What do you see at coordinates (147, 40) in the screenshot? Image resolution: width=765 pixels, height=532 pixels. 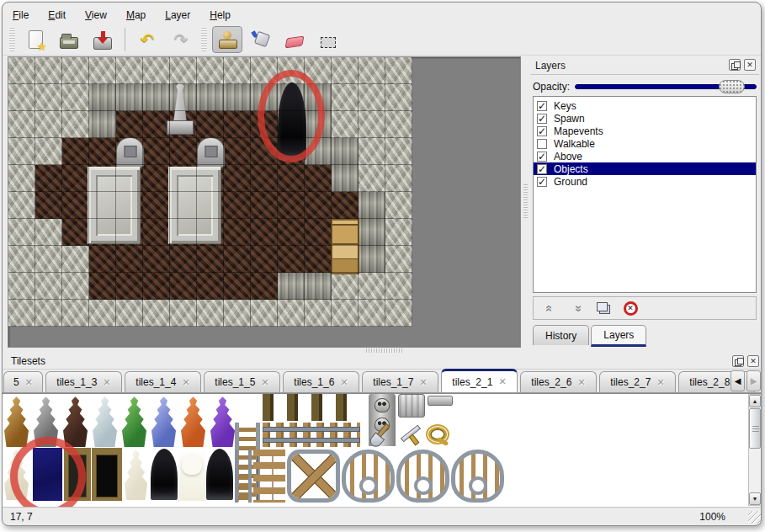 I see `undo-button: ↶` at bounding box center [147, 40].